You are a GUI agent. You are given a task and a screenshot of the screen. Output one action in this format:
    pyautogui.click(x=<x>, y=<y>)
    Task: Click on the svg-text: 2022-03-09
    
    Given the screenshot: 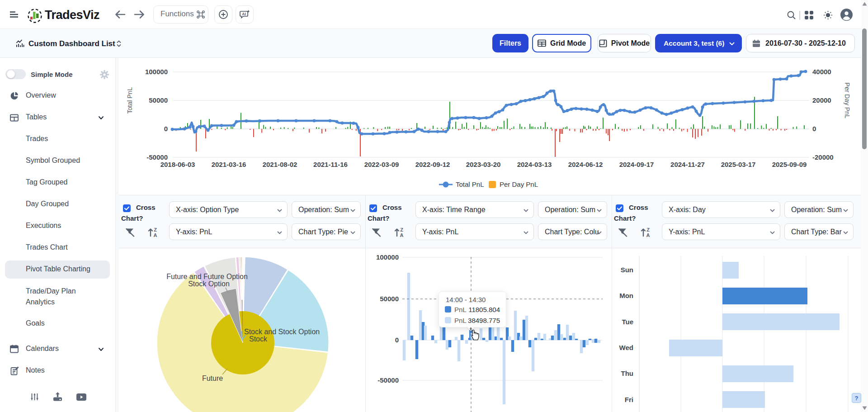 What is the action you would take?
    pyautogui.click(x=382, y=165)
    